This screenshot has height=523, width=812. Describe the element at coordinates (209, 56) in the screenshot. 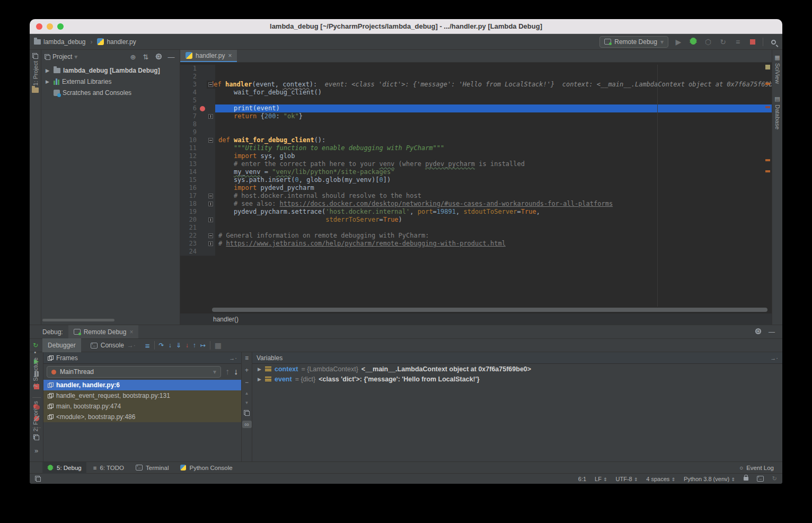

I see `editor-tab-handler: handler.py ×` at that location.